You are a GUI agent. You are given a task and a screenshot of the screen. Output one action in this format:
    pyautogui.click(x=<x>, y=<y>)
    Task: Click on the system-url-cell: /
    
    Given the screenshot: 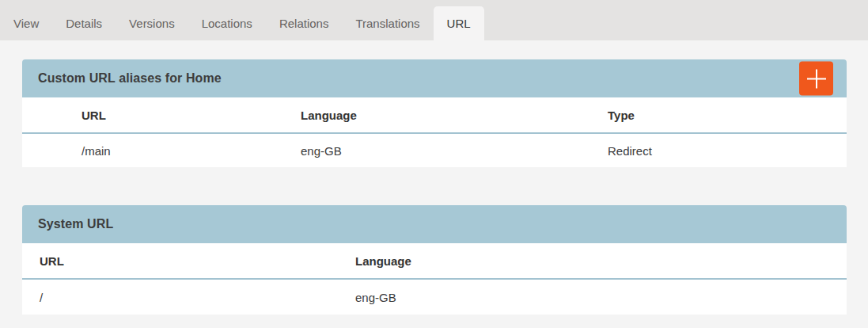 What is the action you would take?
    pyautogui.click(x=188, y=296)
    